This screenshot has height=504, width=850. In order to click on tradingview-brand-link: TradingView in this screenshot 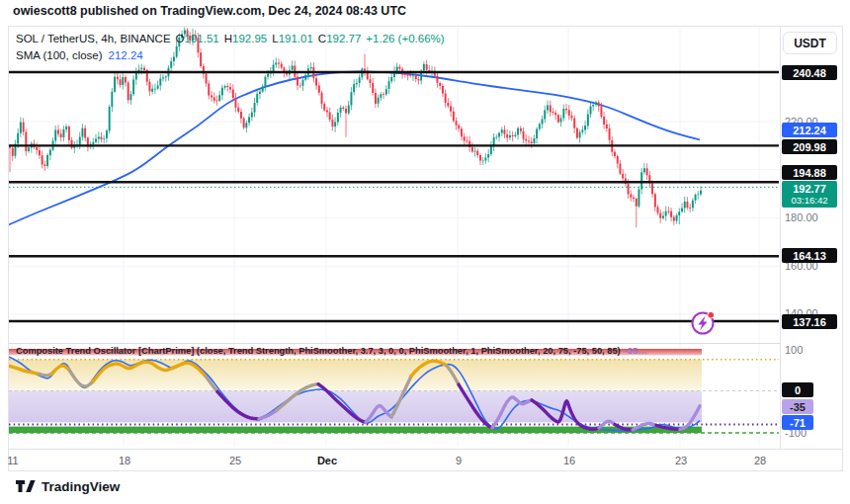, I will do `click(67, 486)`.